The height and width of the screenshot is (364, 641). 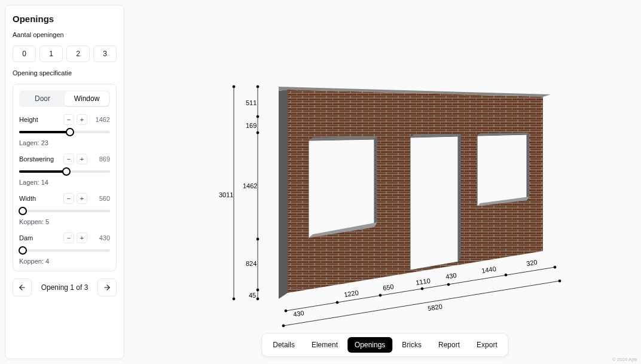 I want to click on slider-width: Width − + 560 Koppen: 5, so click(x=65, y=209).